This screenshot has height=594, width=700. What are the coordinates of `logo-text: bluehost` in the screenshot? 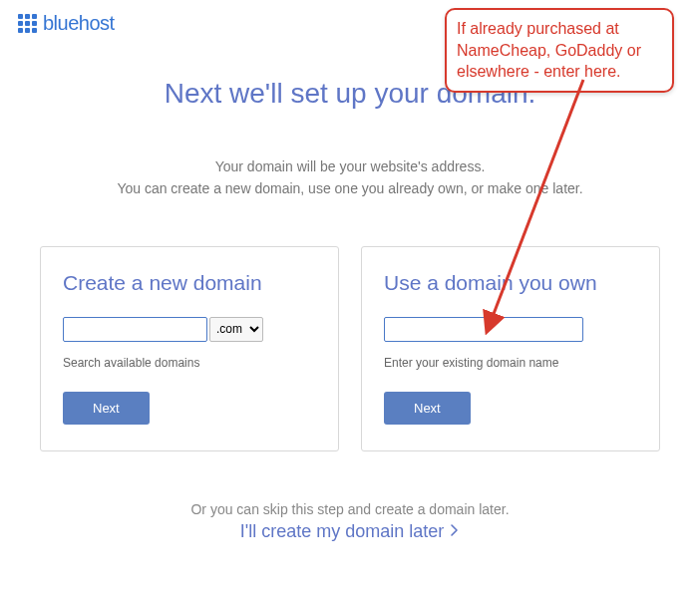 It's located at (79, 24).